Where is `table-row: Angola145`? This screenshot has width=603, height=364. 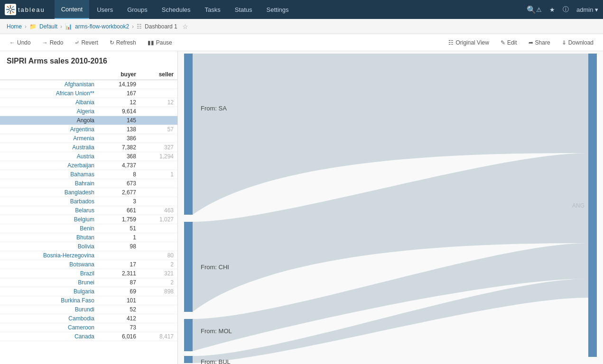
table-row: Angola145 is located at coordinates (89, 120).